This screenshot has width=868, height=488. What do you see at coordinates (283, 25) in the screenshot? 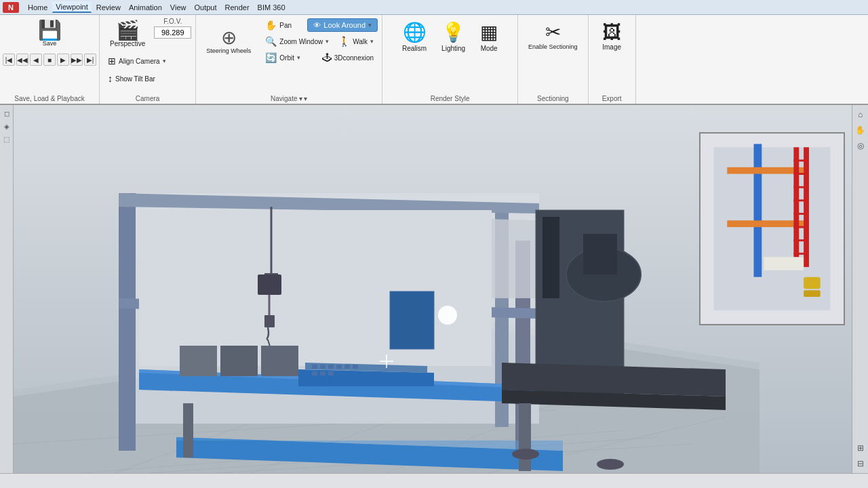
I see `pan-btn: ✋ Pan` at bounding box center [283, 25].